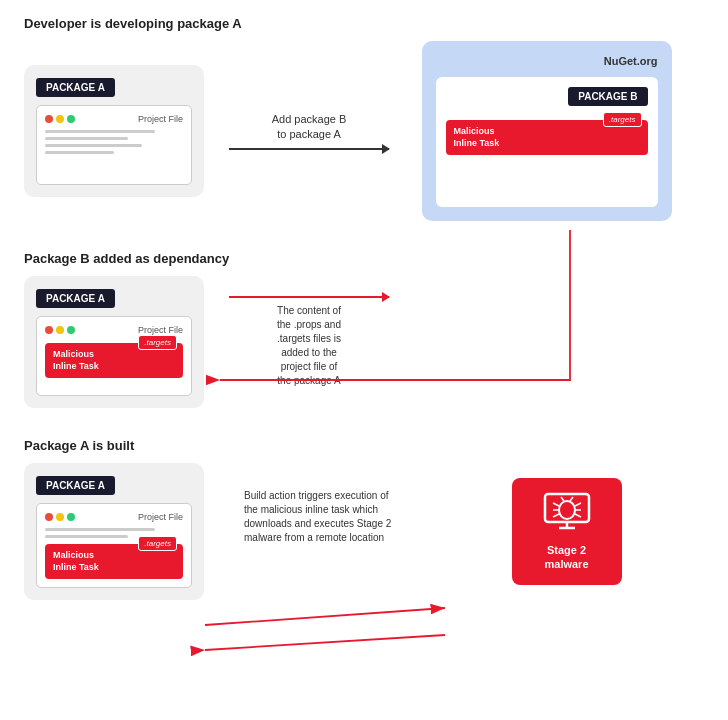 This screenshot has width=728, height=720. I want to click on section1-mid: Add package Bto package A, so click(309, 132).